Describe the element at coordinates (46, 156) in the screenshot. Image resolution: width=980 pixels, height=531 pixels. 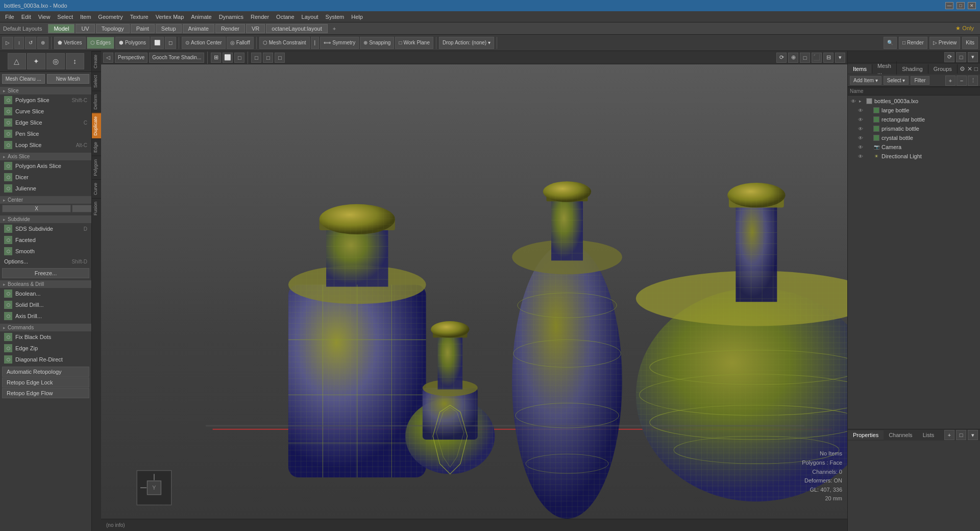
I see `axis-slice-header: Axis Slice` at that location.